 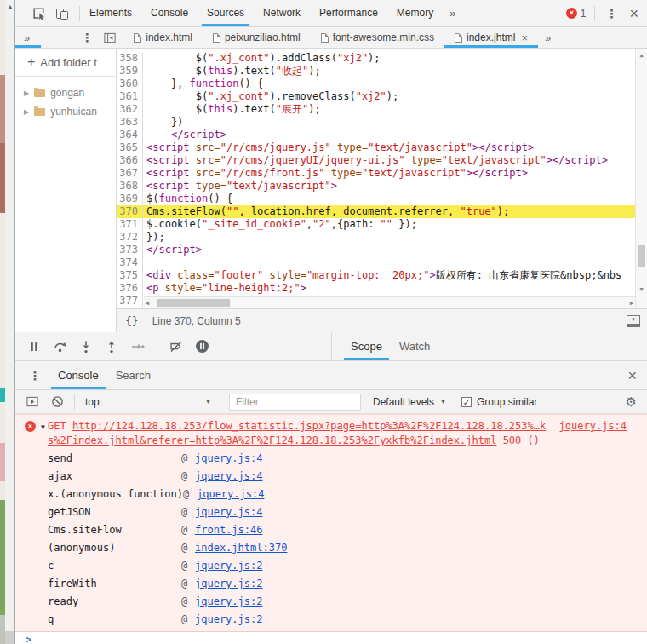 What do you see at coordinates (295, 402) in the screenshot?
I see `filter-input` at bounding box center [295, 402].